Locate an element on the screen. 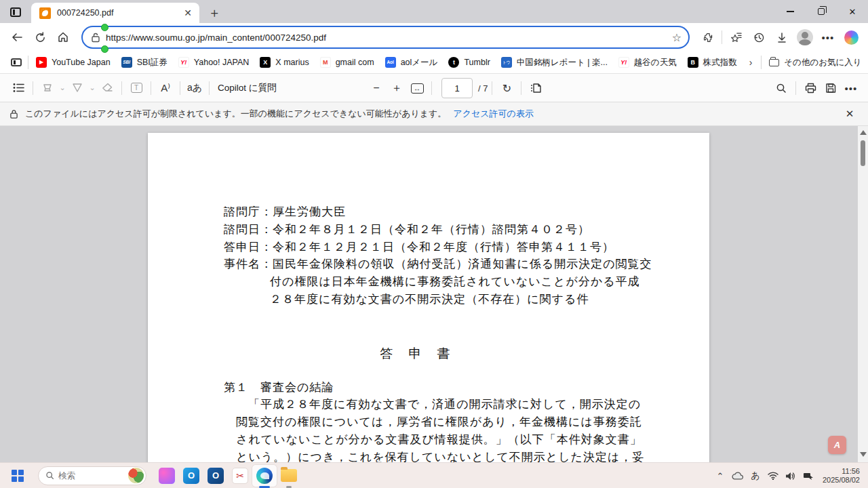 The image size is (868, 488). onedrive-cloud-icon is located at coordinates (738, 476).